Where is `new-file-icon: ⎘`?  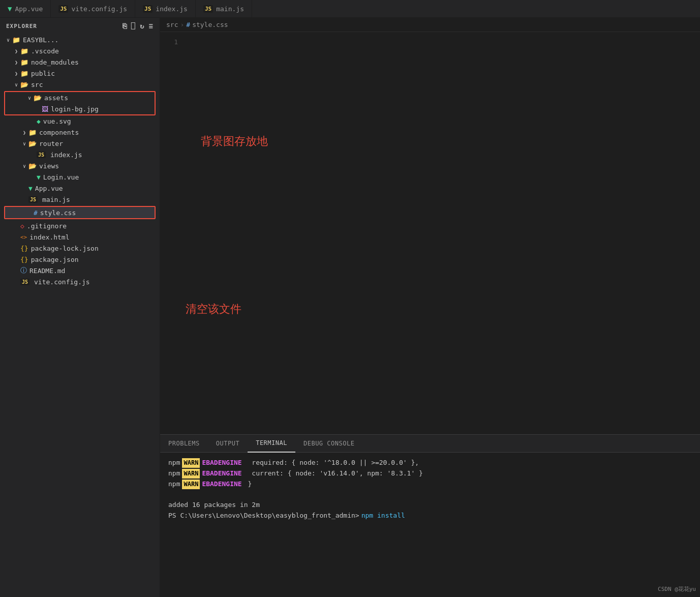 new-file-icon: ⎘ is located at coordinates (125, 26).